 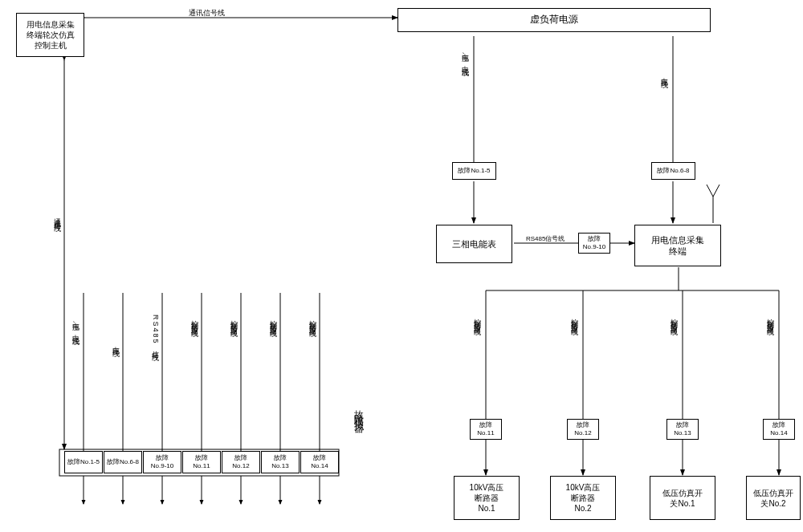 What do you see at coordinates (575, 319) in the screenshot?
I see `ctrl-out-2: 控制信号输出线` at bounding box center [575, 319].